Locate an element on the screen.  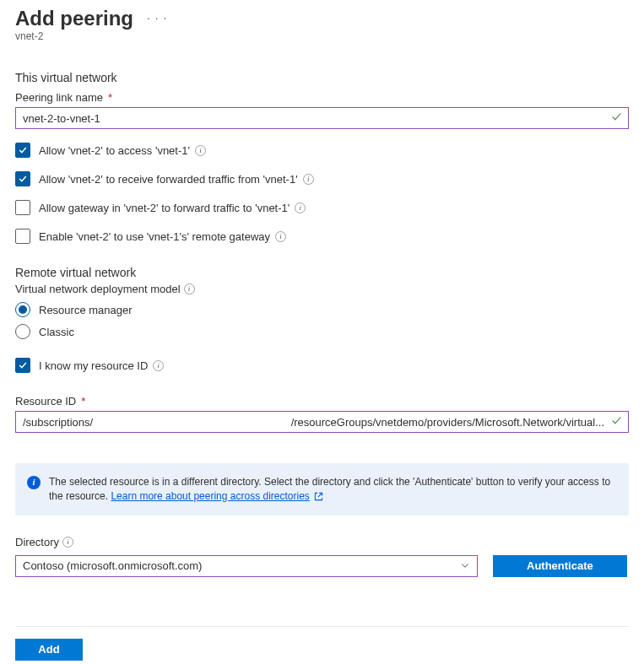
info-filled-icon: i is located at coordinates (34, 483).